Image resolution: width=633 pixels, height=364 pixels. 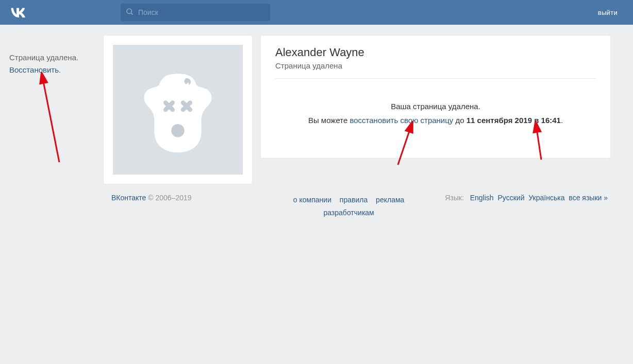 I want to click on lang-all: все языки », so click(x=588, y=198).